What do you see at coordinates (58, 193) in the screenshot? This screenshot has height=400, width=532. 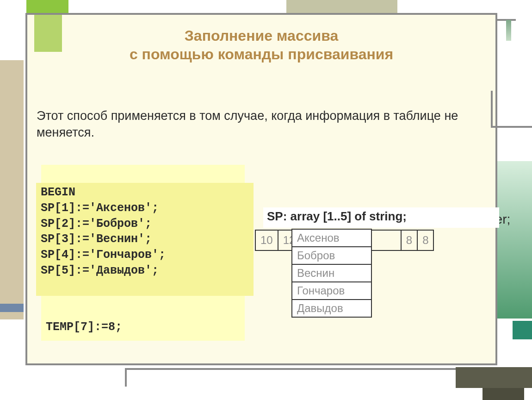 I see `code-l0: BEGIN` at bounding box center [58, 193].